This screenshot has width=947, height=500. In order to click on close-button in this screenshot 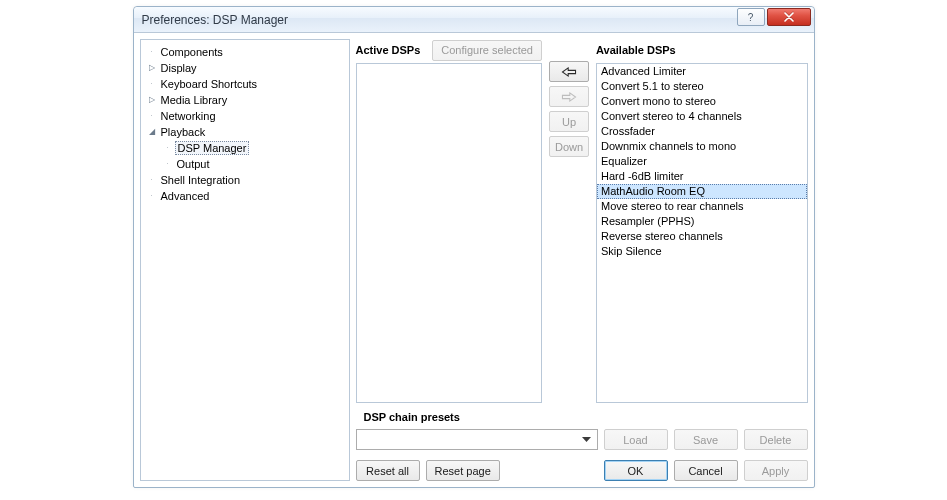, I will do `click(789, 17)`.